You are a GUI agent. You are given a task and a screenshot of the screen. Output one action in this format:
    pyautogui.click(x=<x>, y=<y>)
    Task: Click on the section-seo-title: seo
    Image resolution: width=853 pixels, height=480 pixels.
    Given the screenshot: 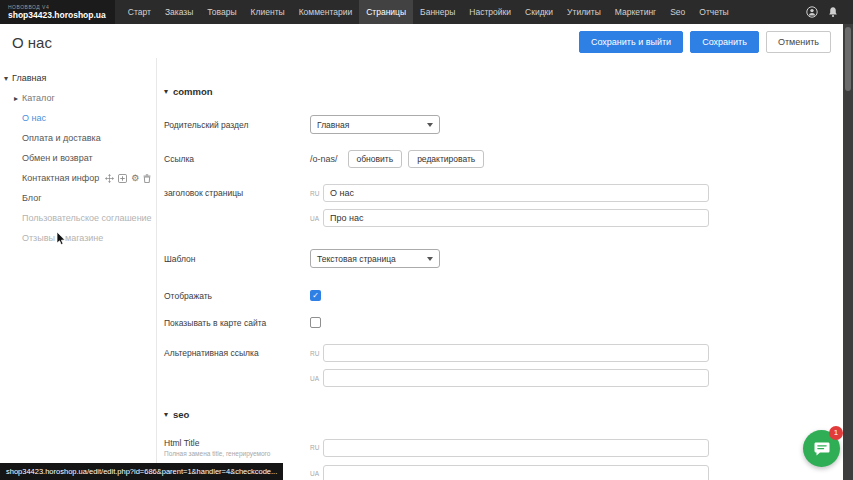 What is the action you would take?
    pyautogui.click(x=181, y=414)
    